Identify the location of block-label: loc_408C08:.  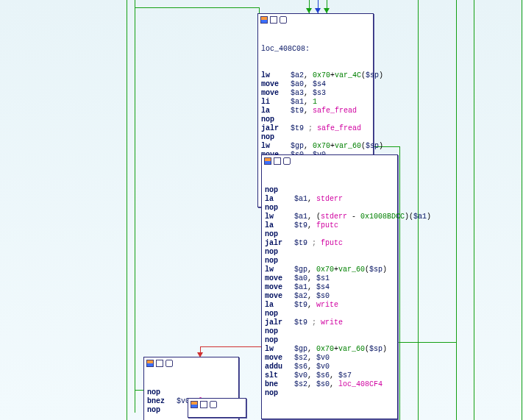
(285, 49).